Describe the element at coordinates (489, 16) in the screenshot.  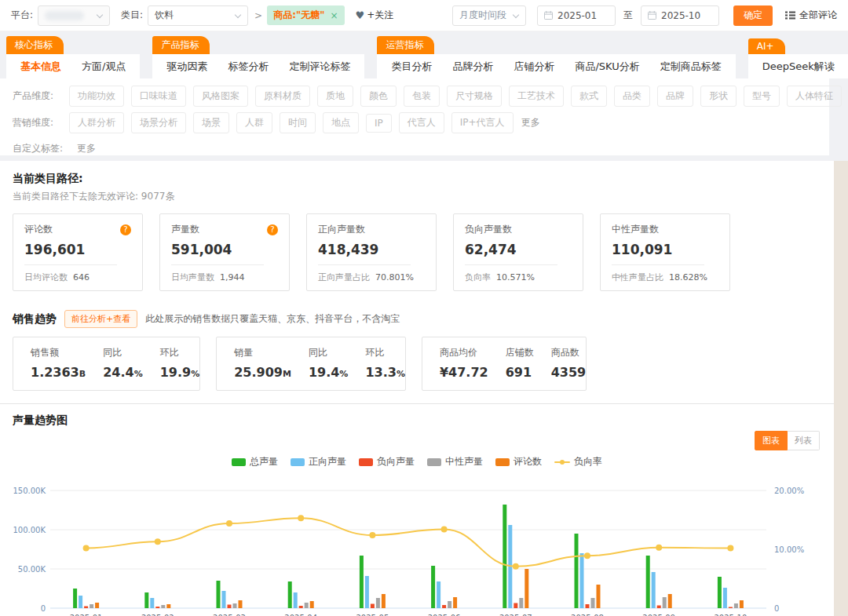
I see `period-type-select: 月度时间段` at that location.